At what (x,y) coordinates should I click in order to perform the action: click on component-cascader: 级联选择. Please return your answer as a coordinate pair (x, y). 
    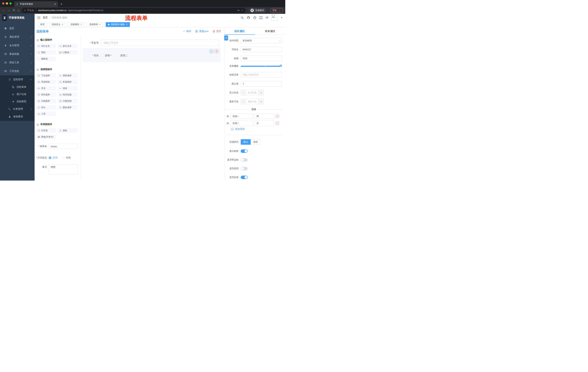
    Looking at the image, I should click on (68, 76).